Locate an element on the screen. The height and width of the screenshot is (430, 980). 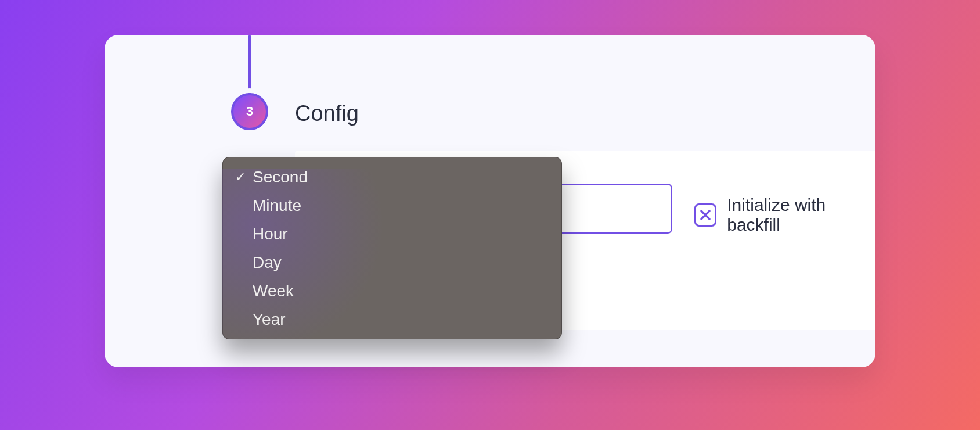
unit-option-year: Year is located at coordinates (392, 320).